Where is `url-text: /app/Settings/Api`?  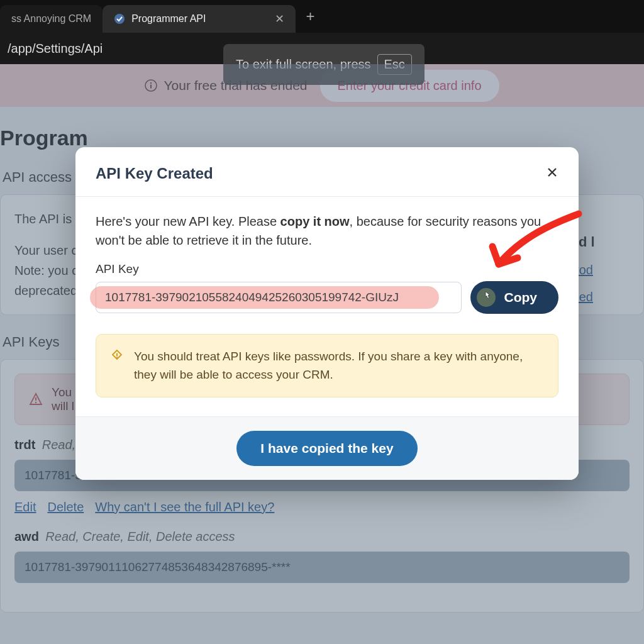 url-text: /app/Settings/Api is located at coordinates (55, 49).